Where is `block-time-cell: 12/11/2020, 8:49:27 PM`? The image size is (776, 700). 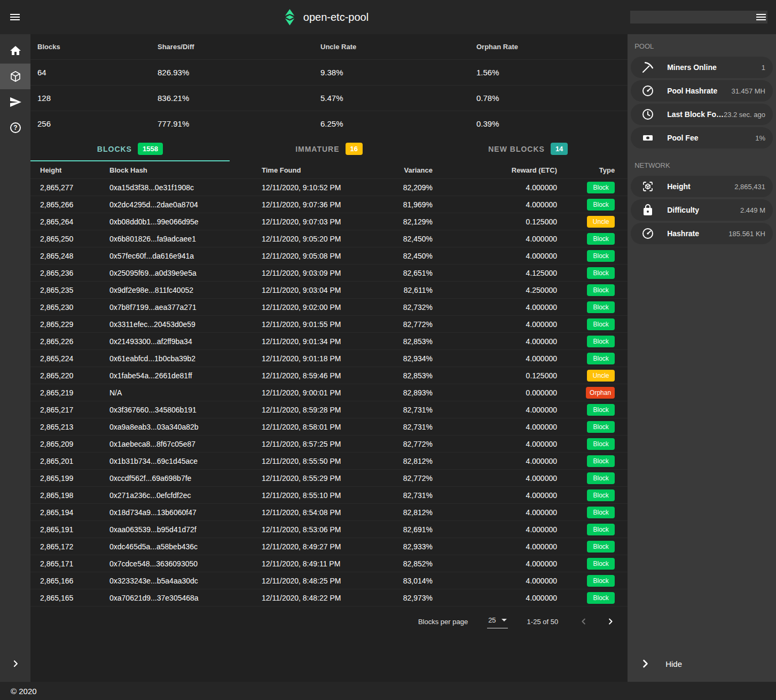 block-time-cell: 12/11/2020, 8:49:27 PM is located at coordinates (326, 547).